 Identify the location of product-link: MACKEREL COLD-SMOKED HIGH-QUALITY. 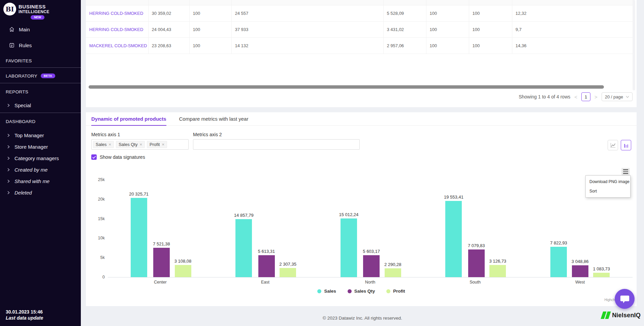
(119, 46).